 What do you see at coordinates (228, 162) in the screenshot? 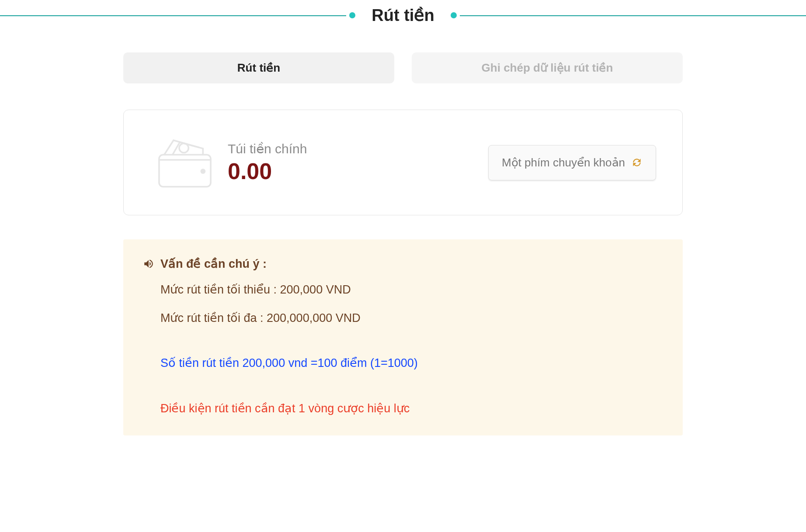
I see `wallet-info: Túi tiền chính 0.00` at bounding box center [228, 162].